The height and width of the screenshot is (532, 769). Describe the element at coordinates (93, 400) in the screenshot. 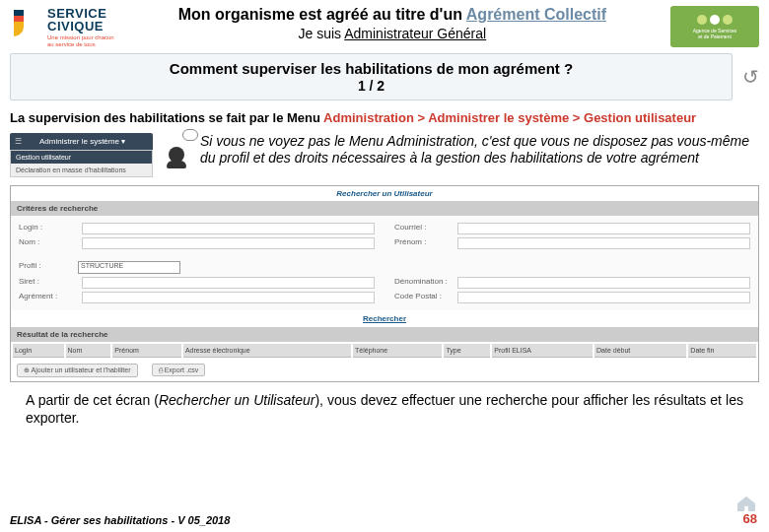

I see `instr-pre: A partir de cet écran (` at that location.